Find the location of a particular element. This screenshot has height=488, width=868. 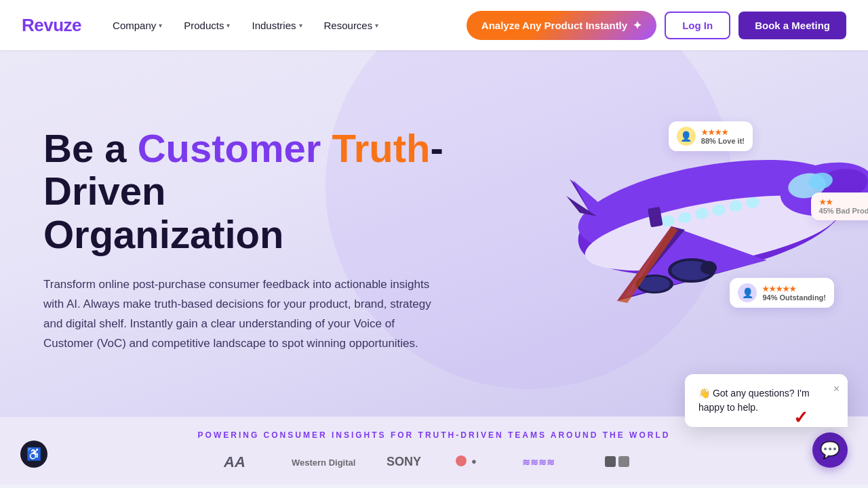

logo-4: ● is located at coordinates (475, 461).